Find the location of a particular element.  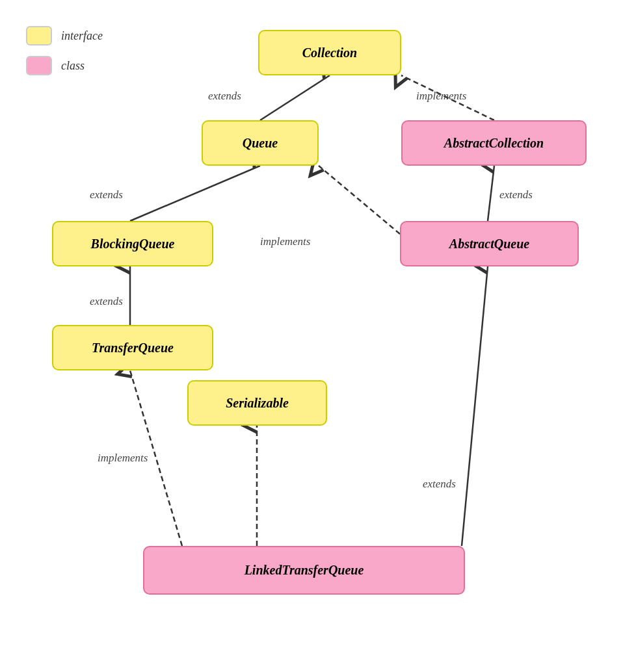

label-extends-blockingqueue-queue: extends is located at coordinates (107, 195).